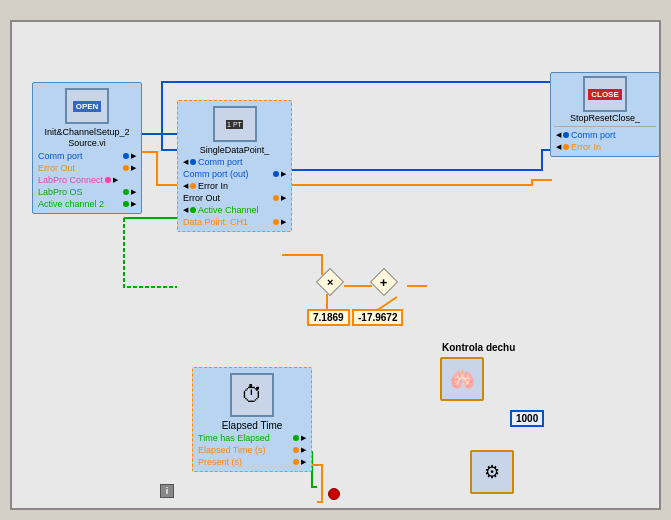 This screenshot has height=520, width=671. I want to click on sdp-port-comm-out: Comm port (out) ▶, so click(234, 174).